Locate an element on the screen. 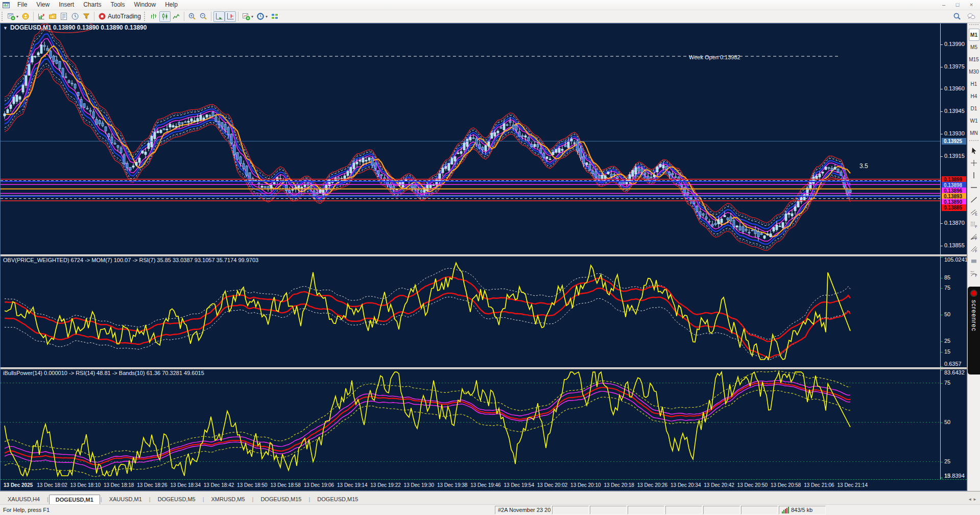 This screenshot has height=515, width=980. fibonacci-retracement-tool-button: F is located at coordinates (974, 224).